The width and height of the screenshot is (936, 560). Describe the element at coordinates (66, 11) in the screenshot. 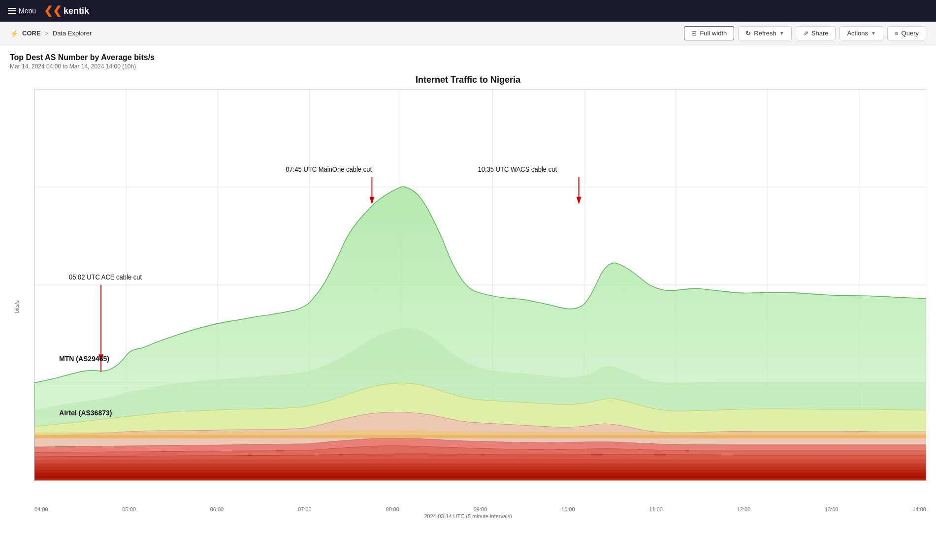

I see `kentik-logo: ❮❮ kentik` at that location.